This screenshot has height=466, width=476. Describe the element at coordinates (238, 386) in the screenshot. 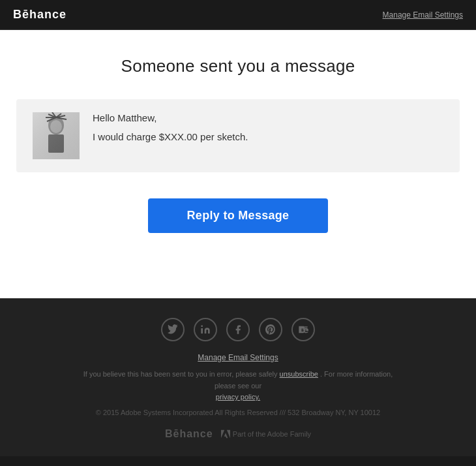

I see `footer-notice: If you believe this has been sent to you…` at that location.